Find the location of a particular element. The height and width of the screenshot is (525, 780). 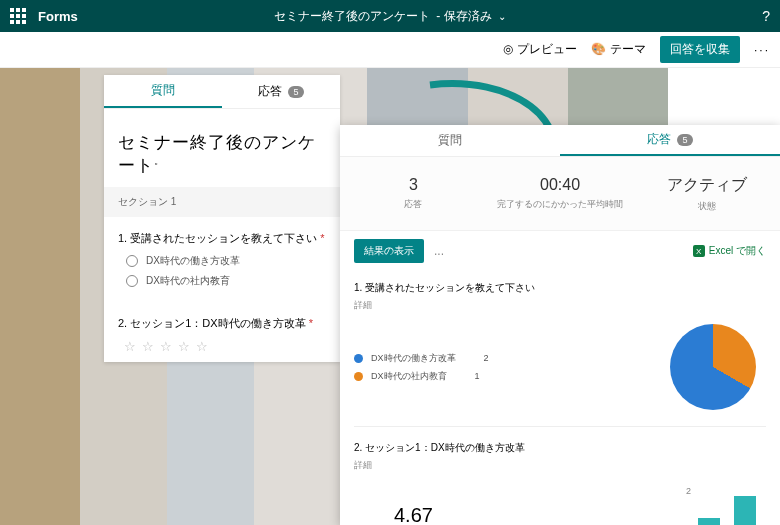

section-label: セクション 1 is located at coordinates (222, 202).